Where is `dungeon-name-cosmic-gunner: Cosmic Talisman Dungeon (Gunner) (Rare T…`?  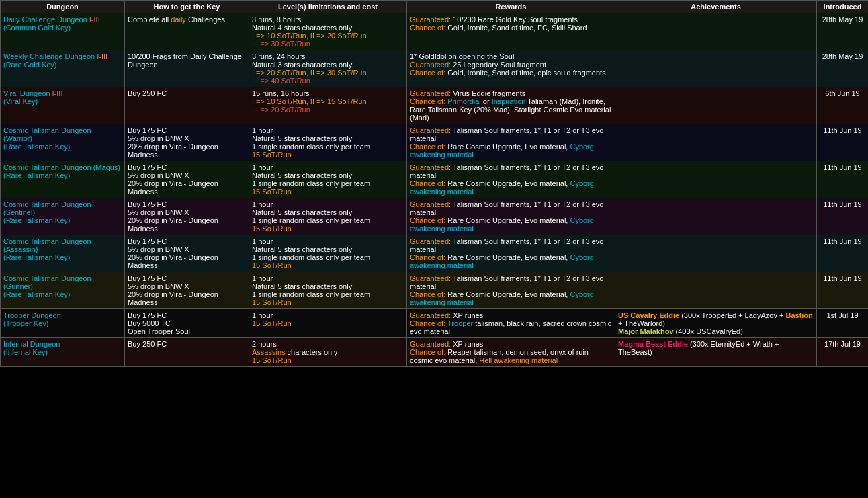 dungeon-name-cosmic-gunner: Cosmic Talisman Dungeon (Gunner) (Rare T… is located at coordinates (63, 290).